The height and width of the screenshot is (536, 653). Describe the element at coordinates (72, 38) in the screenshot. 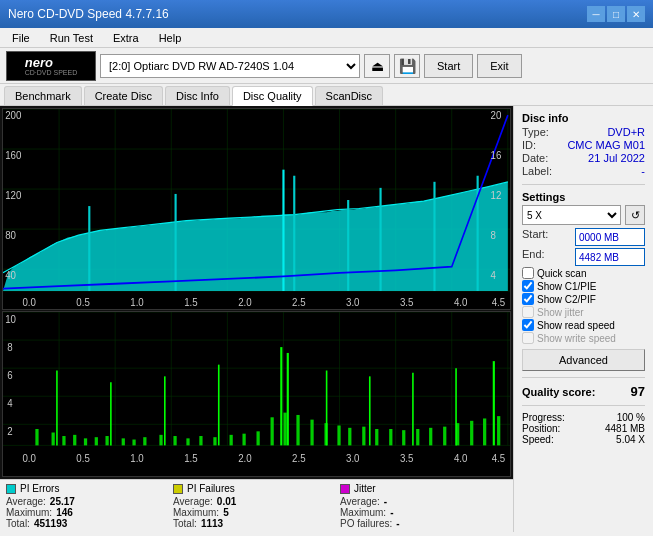

I see `menu-run-test: Run Test` at that location.